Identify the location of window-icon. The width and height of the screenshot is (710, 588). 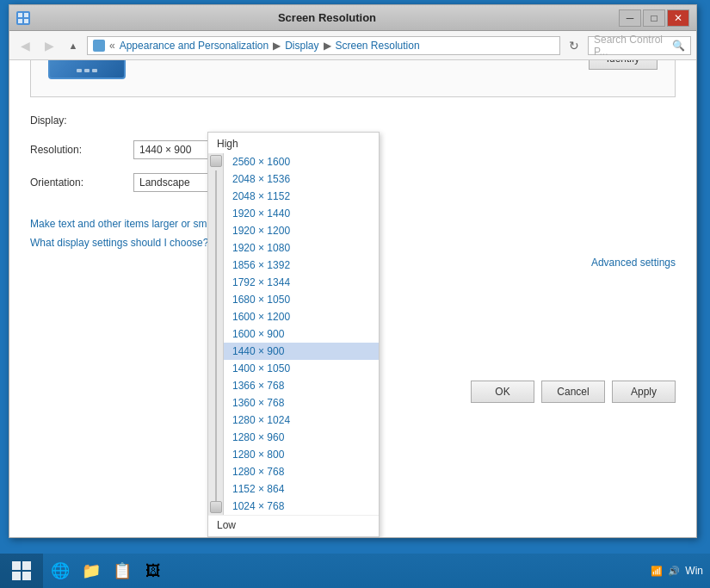
(23, 18).